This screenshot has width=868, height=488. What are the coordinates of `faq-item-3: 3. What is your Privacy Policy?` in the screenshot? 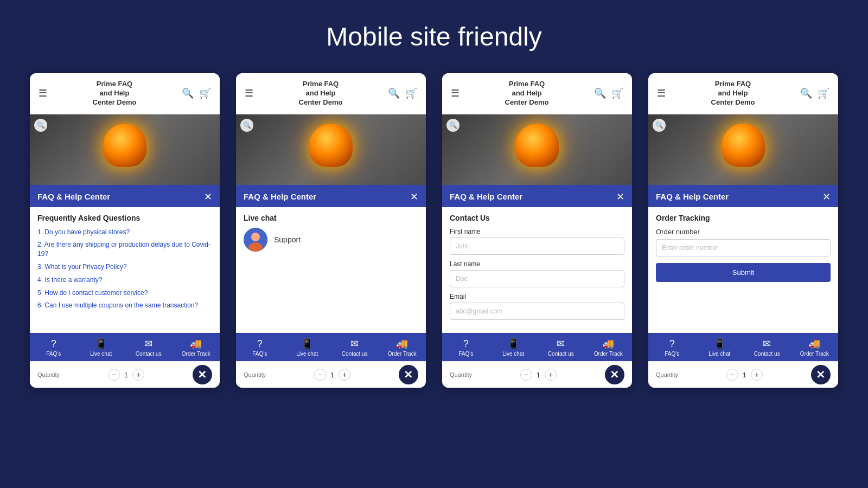 It's located at (125, 267).